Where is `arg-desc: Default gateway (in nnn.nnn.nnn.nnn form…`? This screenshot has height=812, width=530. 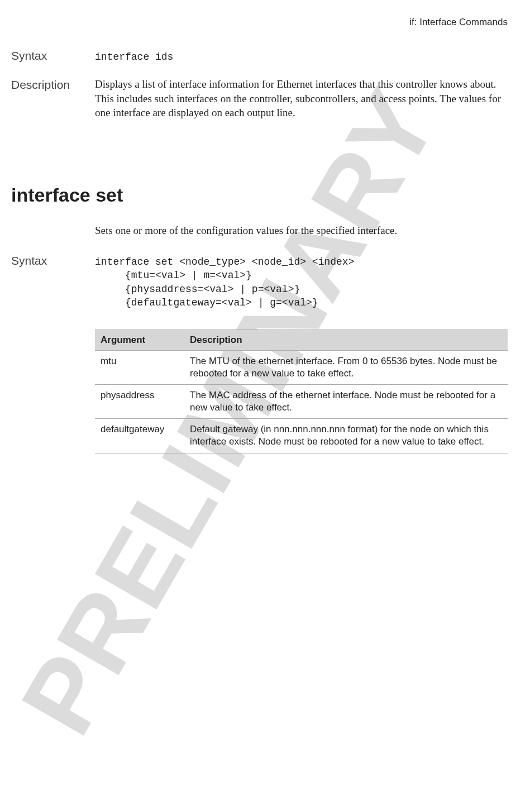 arg-desc: Default gateway (in nnn.nnn.nnn.nnn form… is located at coordinates (346, 436).